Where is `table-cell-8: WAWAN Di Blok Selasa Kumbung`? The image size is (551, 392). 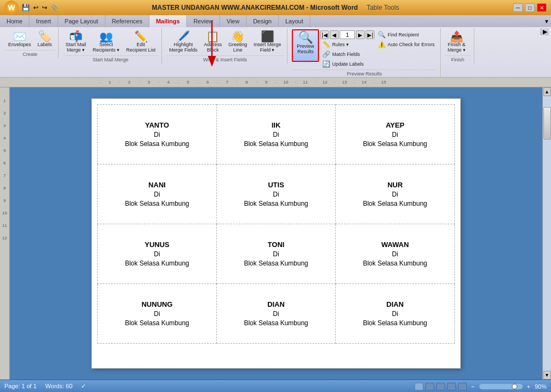
table-cell-8: WAWAN Di Blok Selasa Kumbung is located at coordinates (396, 254).